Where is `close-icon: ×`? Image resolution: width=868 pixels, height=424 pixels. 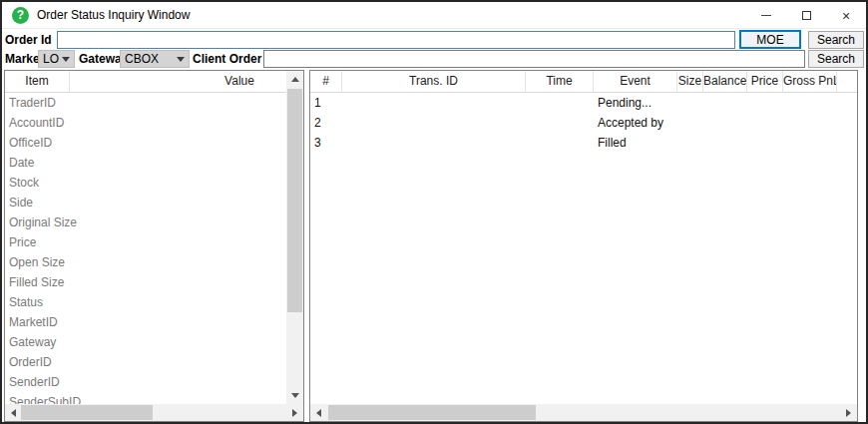
close-icon: × is located at coordinates (846, 16).